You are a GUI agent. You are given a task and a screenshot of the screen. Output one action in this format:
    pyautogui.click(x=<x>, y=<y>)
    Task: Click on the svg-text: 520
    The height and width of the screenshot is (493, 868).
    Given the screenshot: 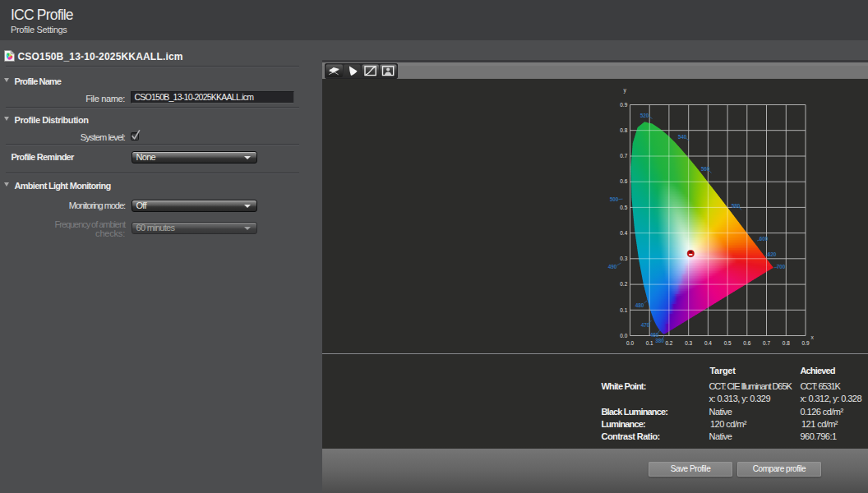 What is the action you would take?
    pyautogui.click(x=644, y=115)
    